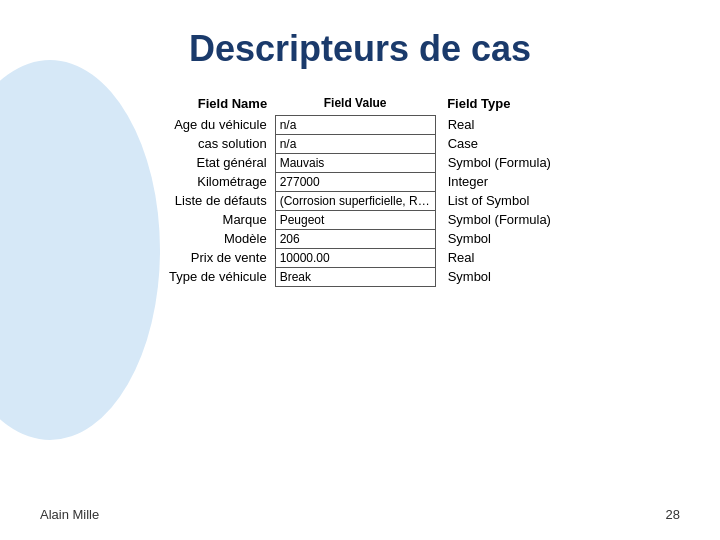 This screenshot has height=540, width=720. I want to click on table-row: Type de véhiculeBreakSymbol, so click(360, 276).